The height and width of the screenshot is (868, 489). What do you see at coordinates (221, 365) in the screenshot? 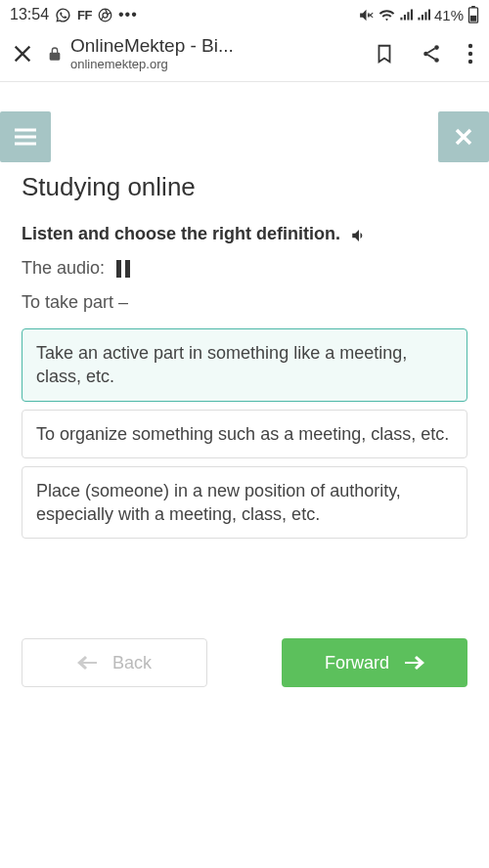
I see `option-text: Take an active part in something like a …` at bounding box center [221, 365].